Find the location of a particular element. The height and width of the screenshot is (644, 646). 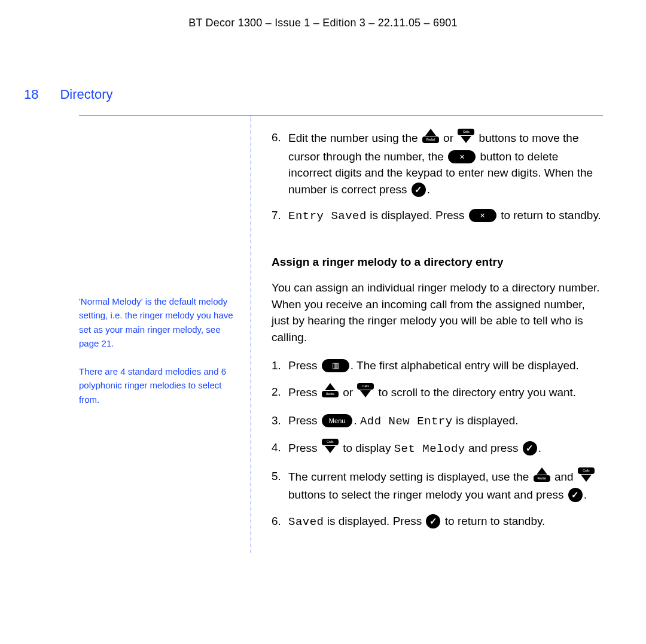

side-note-1: 'Normal Melody' is the default melody se… is located at coordinates (157, 322).